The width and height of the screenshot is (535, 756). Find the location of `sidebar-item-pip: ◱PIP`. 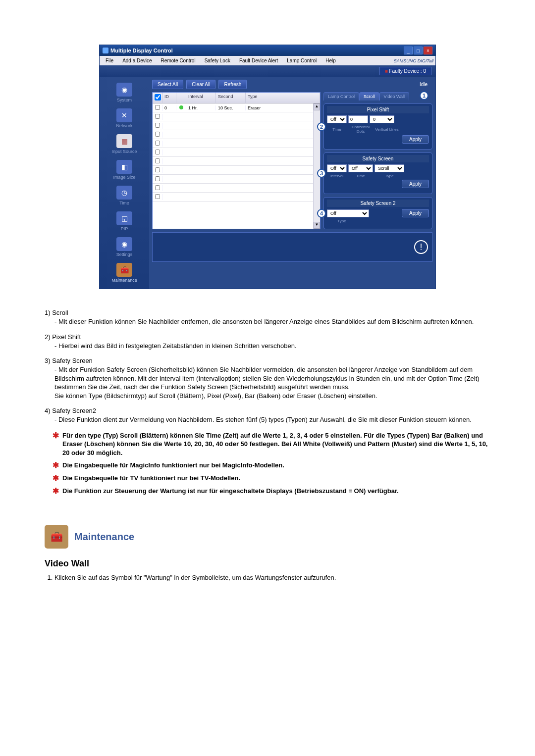

sidebar-item-pip: ◱PIP is located at coordinates (124, 221).